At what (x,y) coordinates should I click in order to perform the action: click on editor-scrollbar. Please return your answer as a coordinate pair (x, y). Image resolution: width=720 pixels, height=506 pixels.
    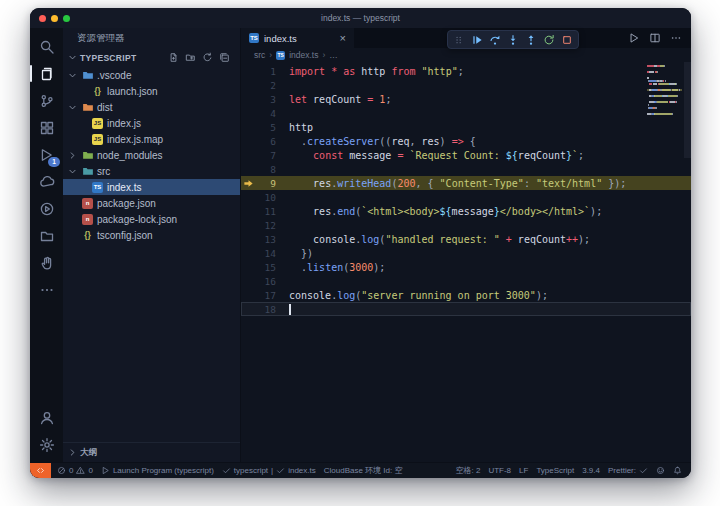
    Looking at the image, I should click on (688, 110).